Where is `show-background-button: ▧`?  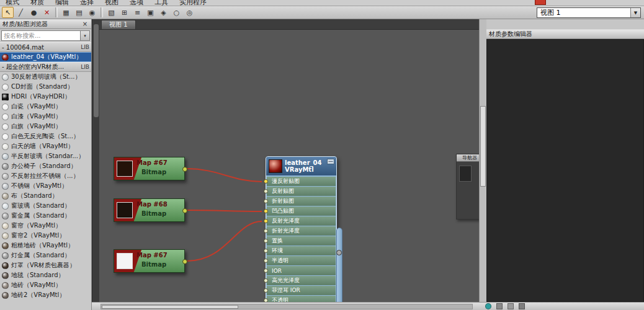 show-background-button: ▧ is located at coordinates (112, 12).